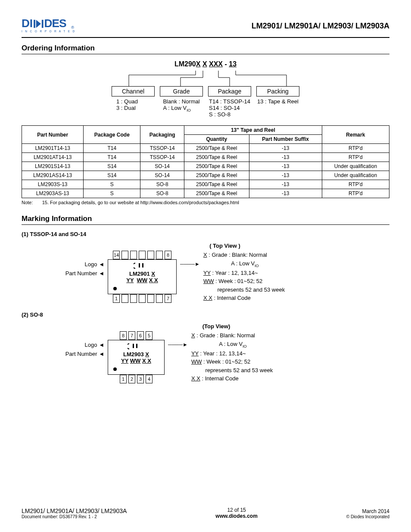  What do you see at coordinates (206, 78) in the screenshot?
I see `diagram-lines-icon` at bounding box center [206, 78].